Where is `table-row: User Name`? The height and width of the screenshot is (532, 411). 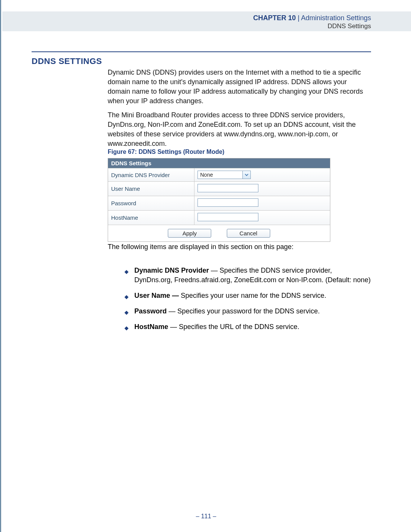
table-row: User Name is located at coordinates (219, 189).